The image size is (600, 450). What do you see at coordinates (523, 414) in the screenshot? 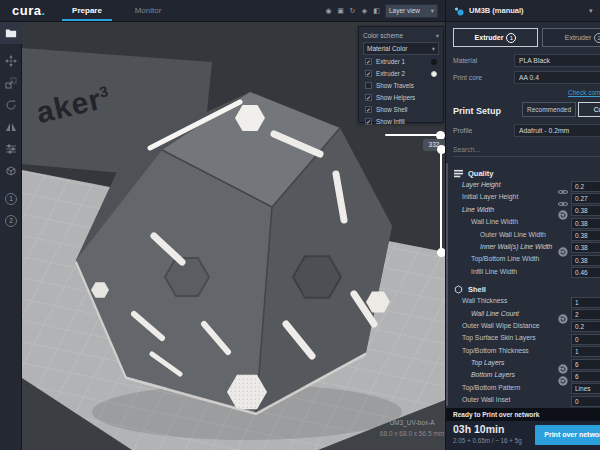
I see `status-bar: Ready to Print over network` at bounding box center [523, 414].